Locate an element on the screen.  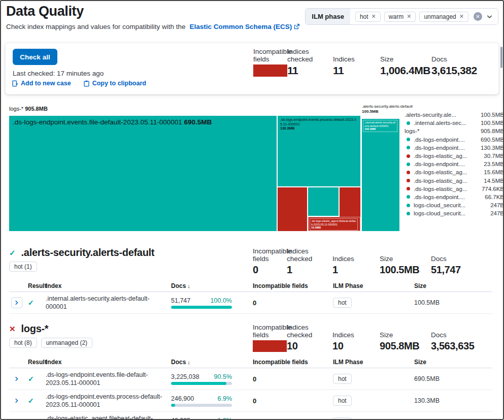
ilm-phase-pills: hot✕ warm✕ unmanaged✕ is located at coordinates (412, 17).